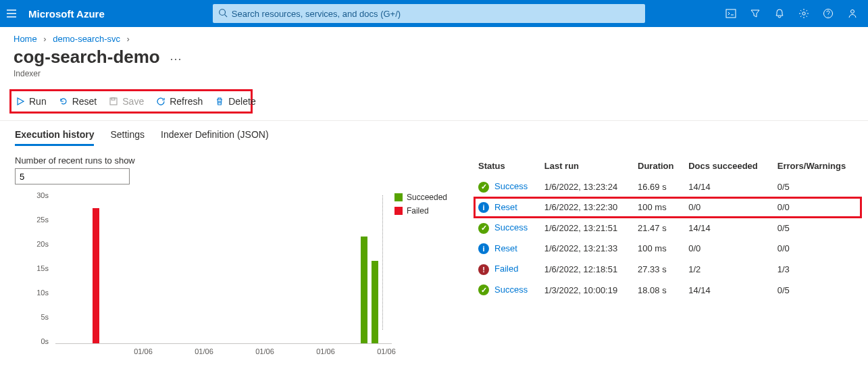 Image resolution: width=868 pixels, height=371 pixels. I want to click on cell-docs: 1/2, so click(729, 269).